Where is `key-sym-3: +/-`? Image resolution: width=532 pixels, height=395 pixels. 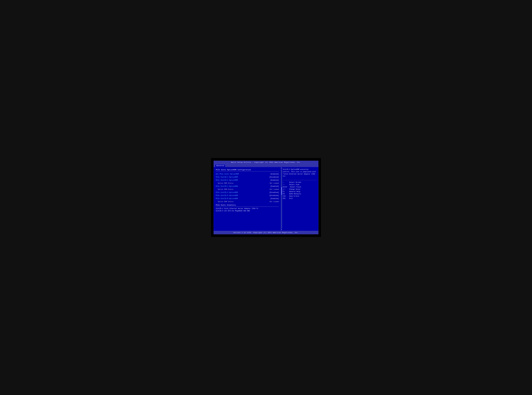 key-sym-3: +/- is located at coordinates (286, 189).